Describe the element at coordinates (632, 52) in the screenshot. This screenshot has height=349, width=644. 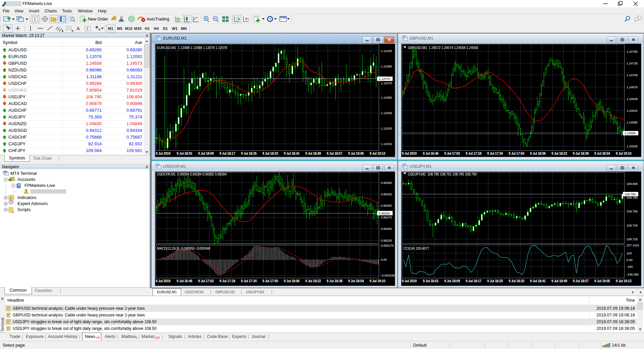
I see `svg-text: 1.24765` at that location.